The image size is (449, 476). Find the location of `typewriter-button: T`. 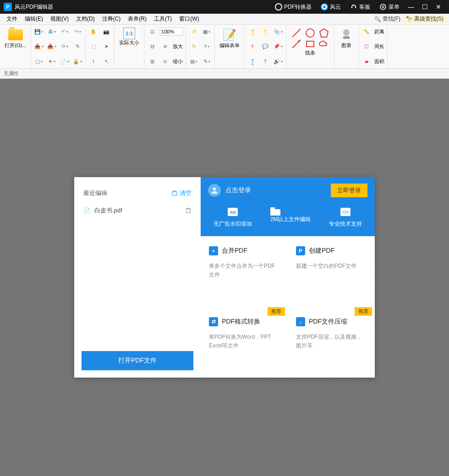

typewriter-button: T is located at coordinates (265, 61).